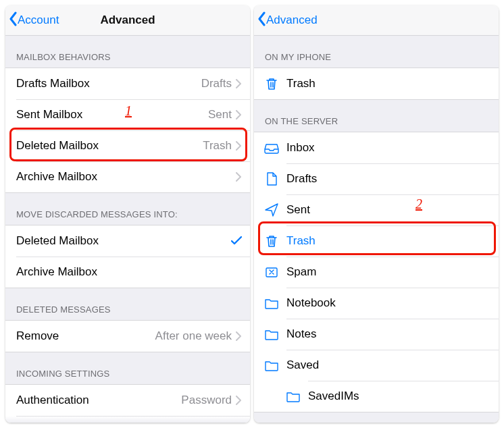 This screenshot has height=428, width=504. What do you see at coordinates (376, 210) in the screenshot?
I see `server-sent-row: Sent` at bounding box center [376, 210].